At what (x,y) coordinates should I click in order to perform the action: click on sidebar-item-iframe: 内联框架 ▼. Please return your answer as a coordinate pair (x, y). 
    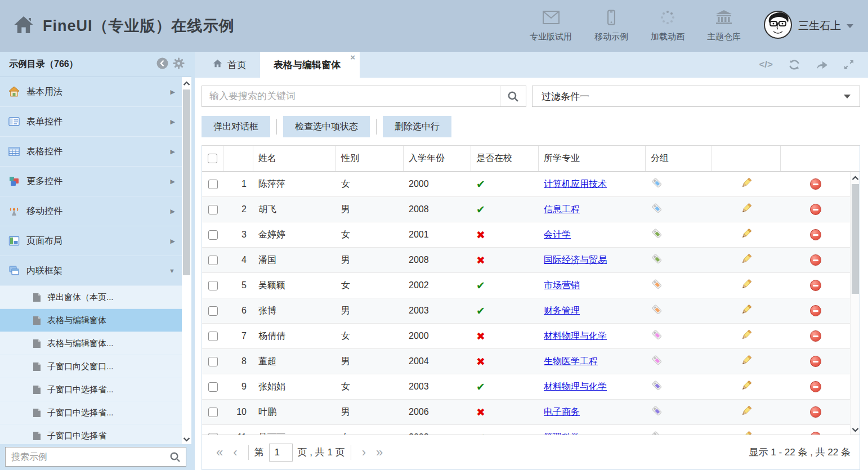
    Looking at the image, I should click on (91, 271).